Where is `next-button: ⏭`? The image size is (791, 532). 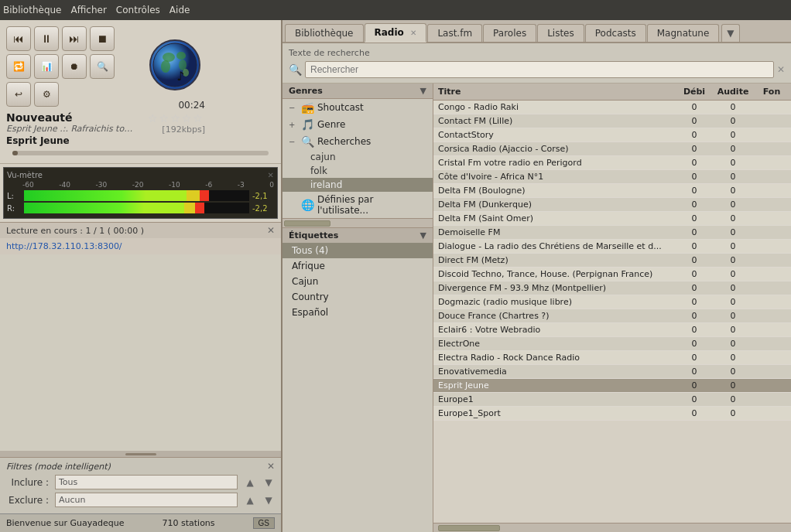
next-button: ⏭ is located at coordinates (74, 39).